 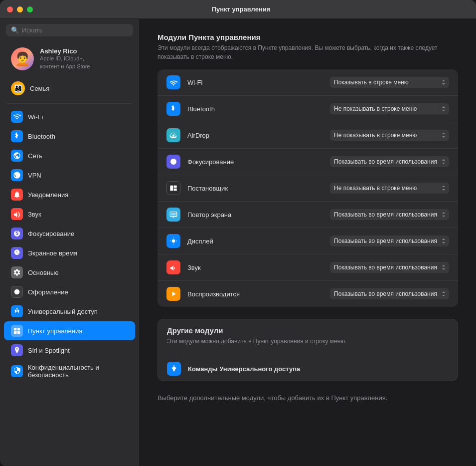 I want to click on other-modules-desc: Эти модули можно добавить в Пункт управл…, so click(x=308, y=341).